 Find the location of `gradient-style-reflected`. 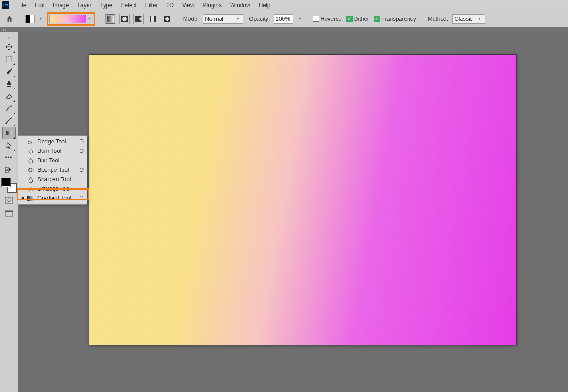

gradient-style-reflected is located at coordinates (153, 19).